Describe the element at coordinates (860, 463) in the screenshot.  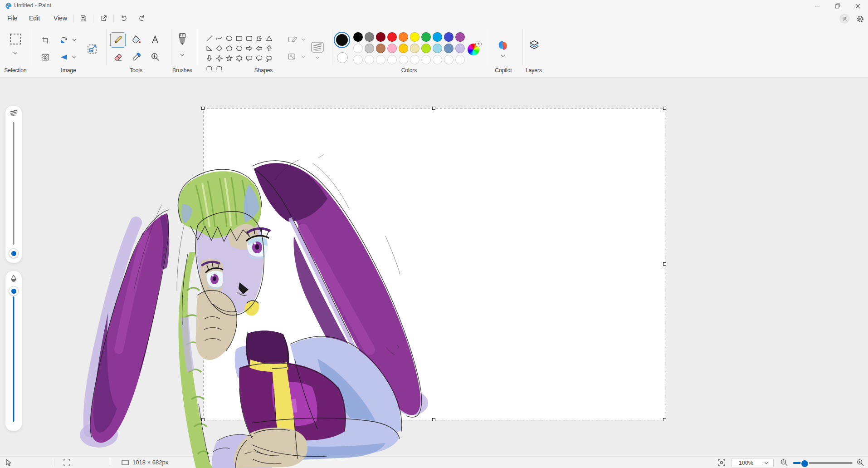
I see `zoom-in-button` at that location.